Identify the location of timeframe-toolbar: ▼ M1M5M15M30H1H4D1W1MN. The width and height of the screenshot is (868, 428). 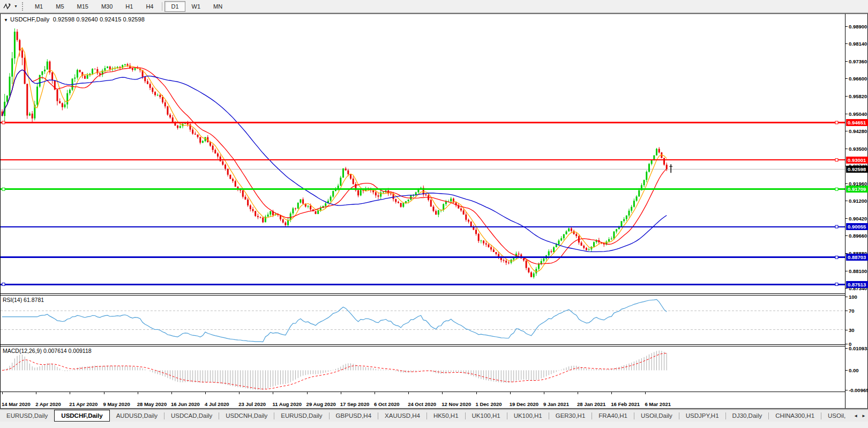
(434, 6).